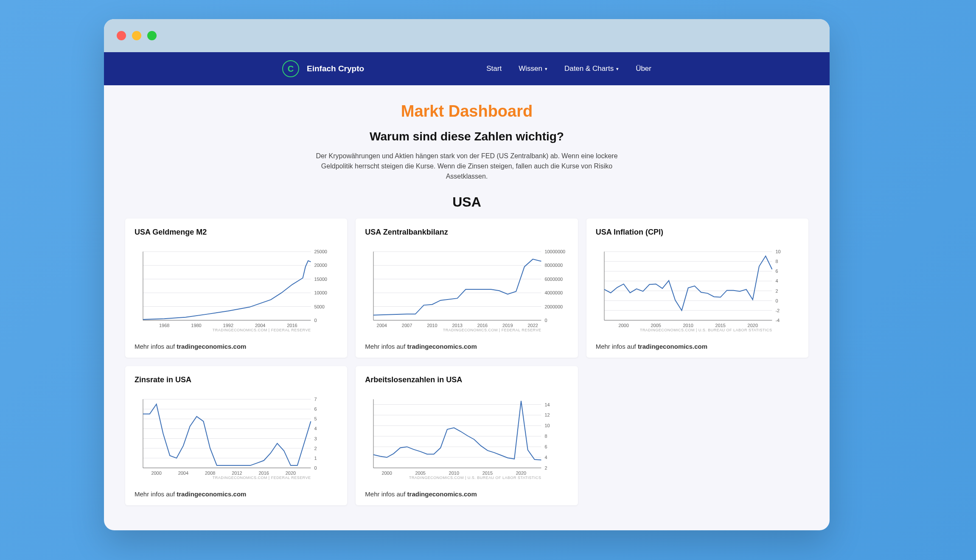  Describe the element at coordinates (547, 405) in the screenshot. I see `svg-text: 14` at that location.